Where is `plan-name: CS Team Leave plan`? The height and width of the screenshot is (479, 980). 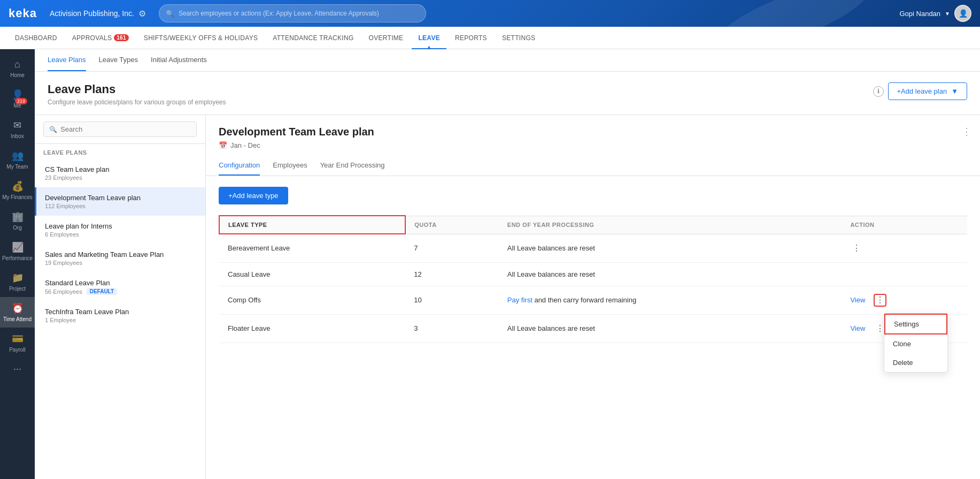 plan-name: CS Team Leave plan is located at coordinates (121, 169).